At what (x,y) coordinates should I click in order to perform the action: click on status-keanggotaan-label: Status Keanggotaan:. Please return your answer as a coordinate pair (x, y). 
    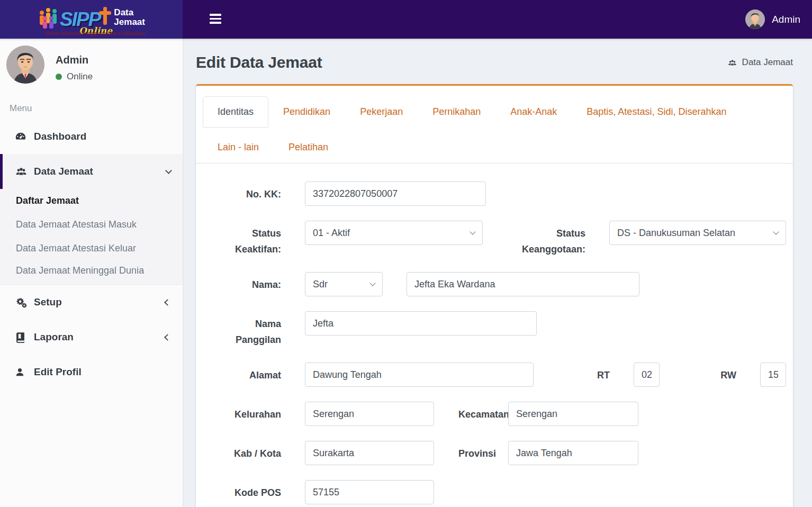
    Looking at the image, I should click on (551, 239).